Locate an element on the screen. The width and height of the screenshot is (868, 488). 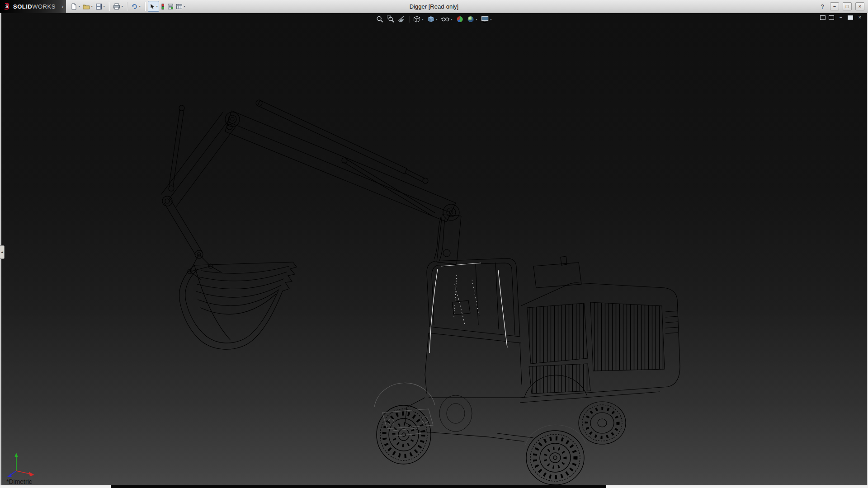
zoom-to-fit-button is located at coordinates (380, 19).